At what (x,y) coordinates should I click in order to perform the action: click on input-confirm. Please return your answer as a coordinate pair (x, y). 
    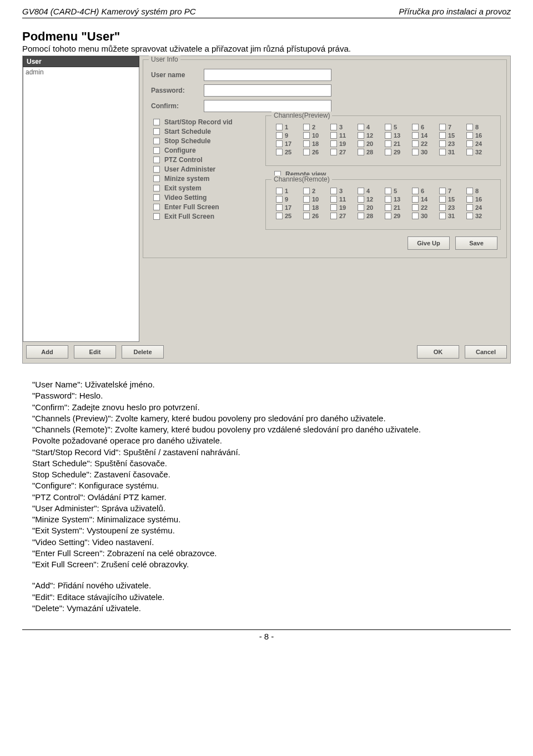
    Looking at the image, I should click on (268, 106).